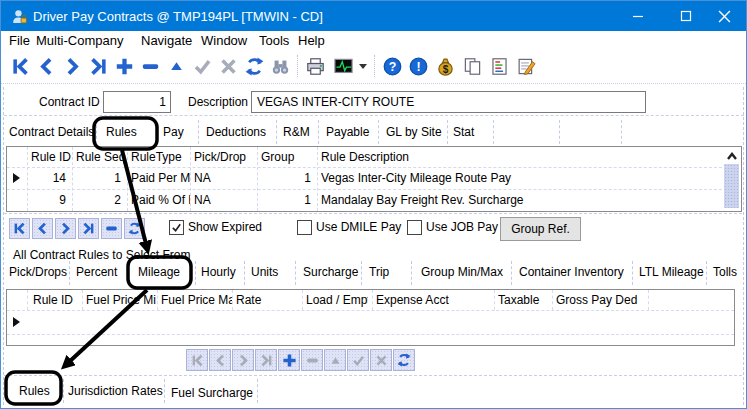  What do you see at coordinates (725, 272) in the screenshot?
I see `tab-tolls: Tolls` at bounding box center [725, 272].